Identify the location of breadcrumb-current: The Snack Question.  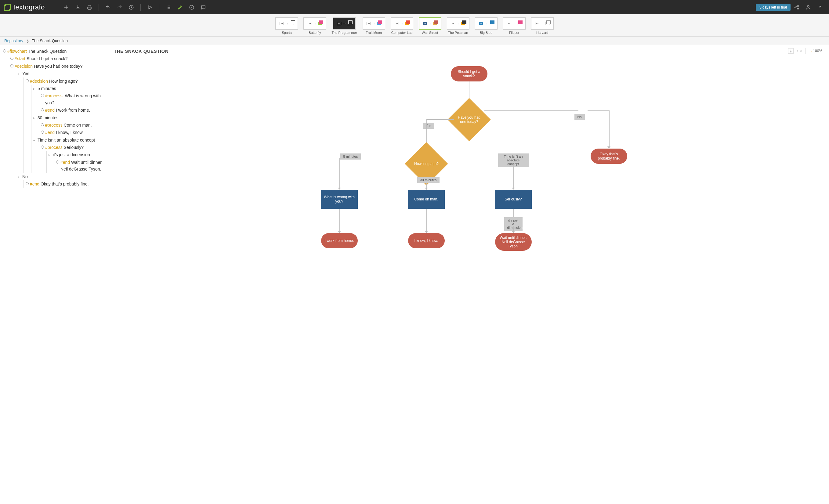
(50, 41).